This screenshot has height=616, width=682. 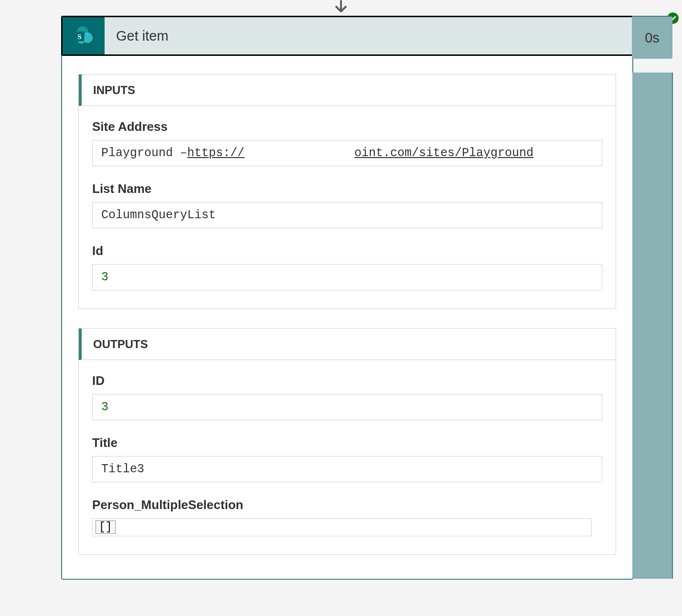 What do you see at coordinates (347, 344) in the screenshot?
I see `outputs-heading: OUTPUTS` at bounding box center [347, 344].